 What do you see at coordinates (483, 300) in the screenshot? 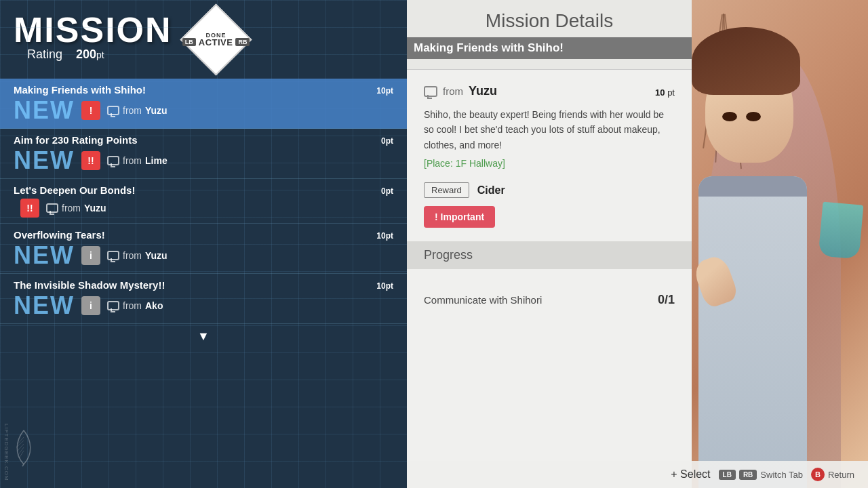
I see `progress-task: Communicate with Shihori` at bounding box center [483, 300].